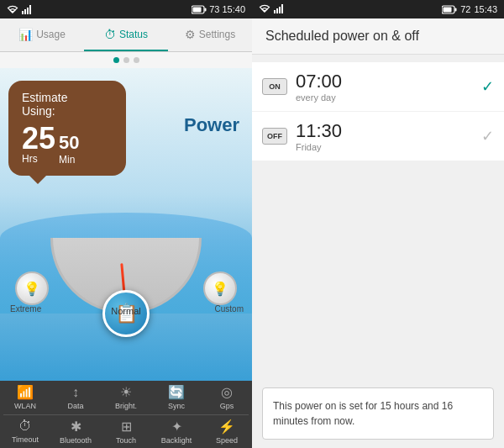  What do you see at coordinates (227, 392) in the screenshot?
I see `gps-icon: ◎` at bounding box center [227, 392].